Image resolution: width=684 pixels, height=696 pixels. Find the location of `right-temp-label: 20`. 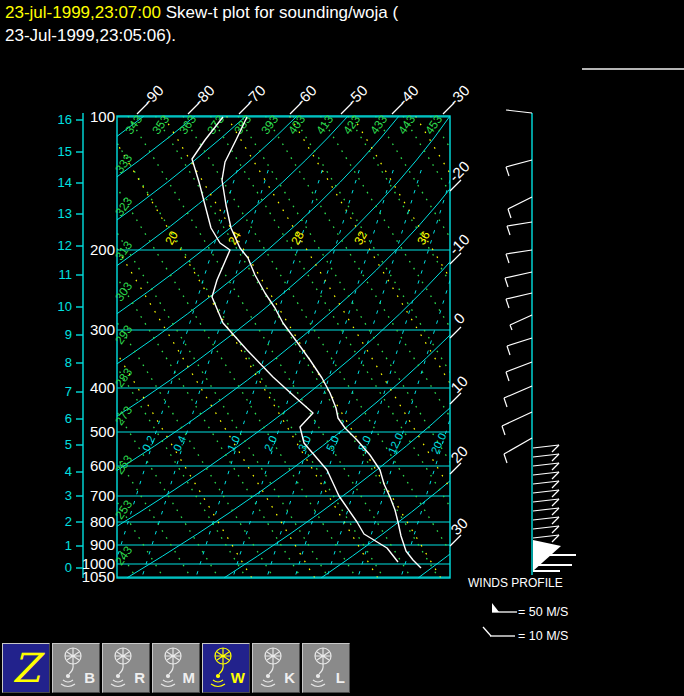

right-temp-label: 20 is located at coordinates (459, 454).